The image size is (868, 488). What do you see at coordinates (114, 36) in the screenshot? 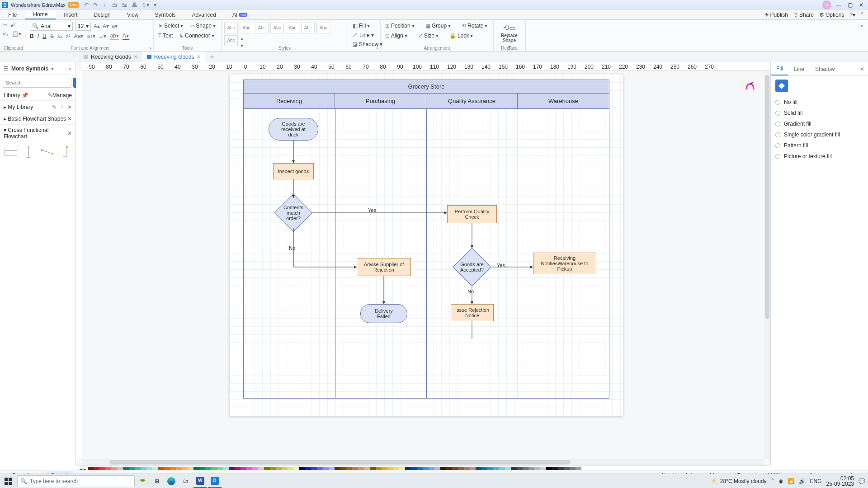
I see `highlight-icon: ab▾` at bounding box center [114, 36].